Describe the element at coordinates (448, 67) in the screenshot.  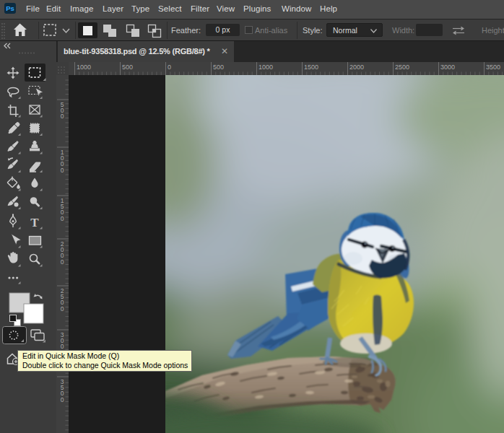
I see `svg-text: 3000` at that location.